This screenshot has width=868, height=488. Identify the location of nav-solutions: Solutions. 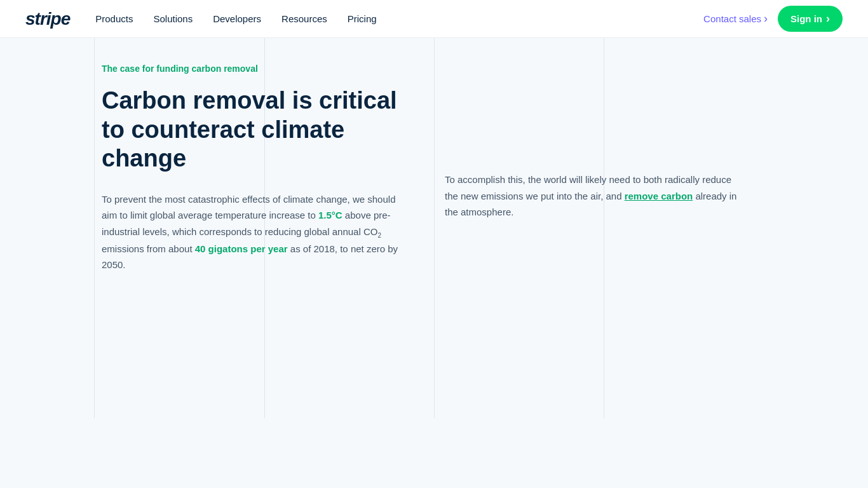
(173, 19).